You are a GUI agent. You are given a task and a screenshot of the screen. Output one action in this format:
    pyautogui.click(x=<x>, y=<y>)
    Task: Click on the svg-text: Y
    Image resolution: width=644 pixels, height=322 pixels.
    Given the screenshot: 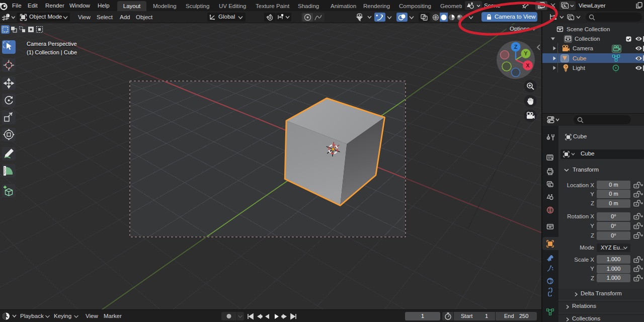 What is the action you would take?
    pyautogui.click(x=526, y=53)
    